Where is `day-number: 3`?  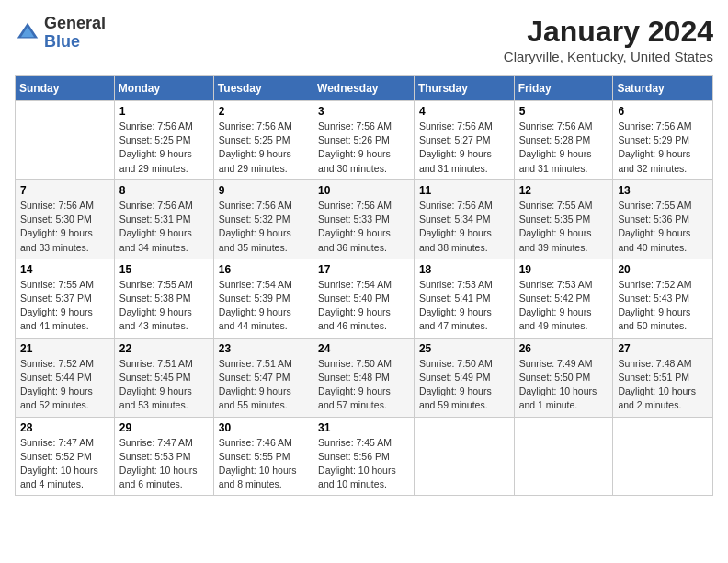
day-number: 3 is located at coordinates (364, 111).